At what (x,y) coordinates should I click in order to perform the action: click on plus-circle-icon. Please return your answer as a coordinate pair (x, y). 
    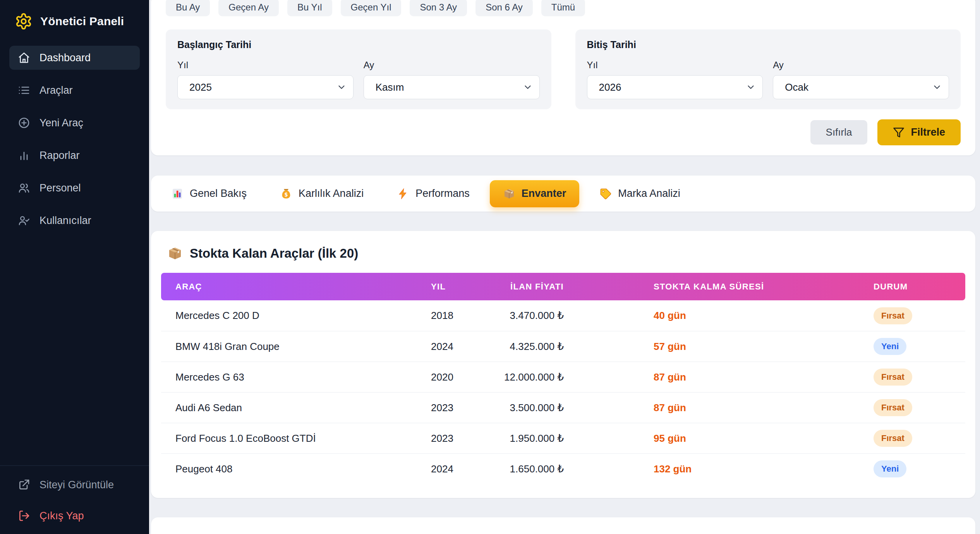
    Looking at the image, I should click on (24, 123).